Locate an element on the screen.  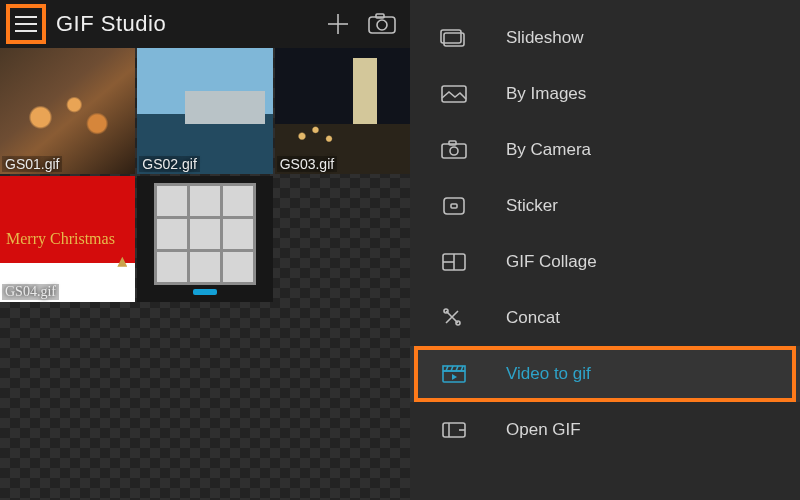
menu-label: Video to gif is located at coordinates (548, 374).